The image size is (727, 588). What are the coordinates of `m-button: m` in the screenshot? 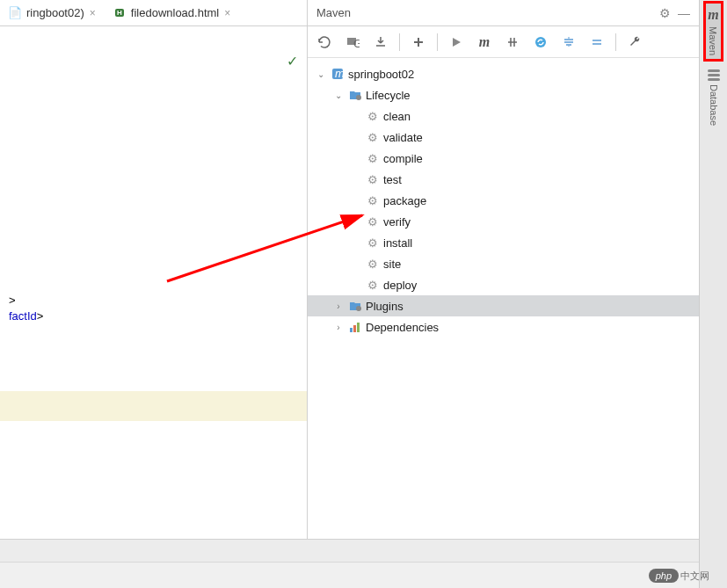 It's located at (484, 42).